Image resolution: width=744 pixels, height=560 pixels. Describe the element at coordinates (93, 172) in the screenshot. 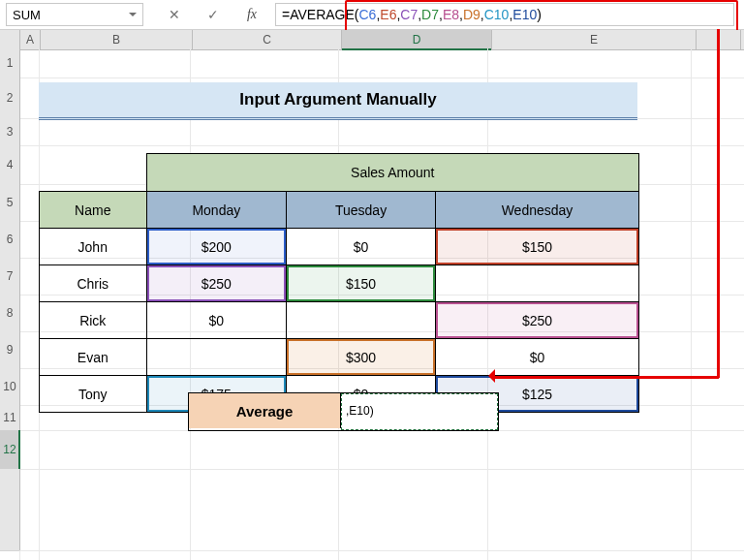

I see `empty-corner` at that location.